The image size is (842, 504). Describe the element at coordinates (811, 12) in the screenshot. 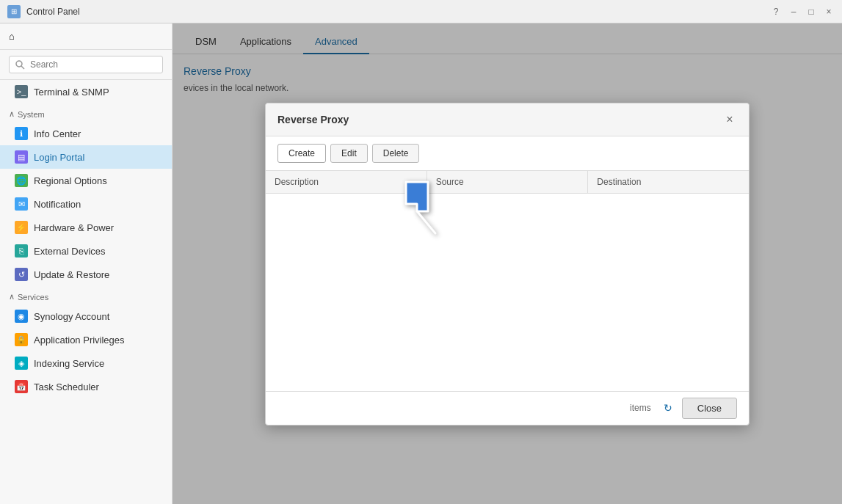

I see `maximize-button: □` at that location.